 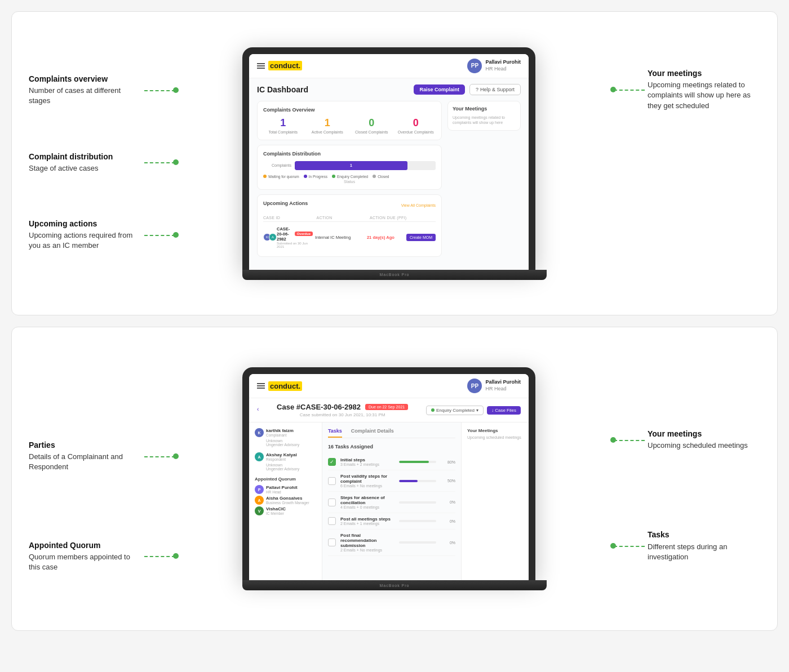 What do you see at coordinates (276, 509) in the screenshot?
I see `quorum-name-2: VishaCIC` at bounding box center [276, 509].